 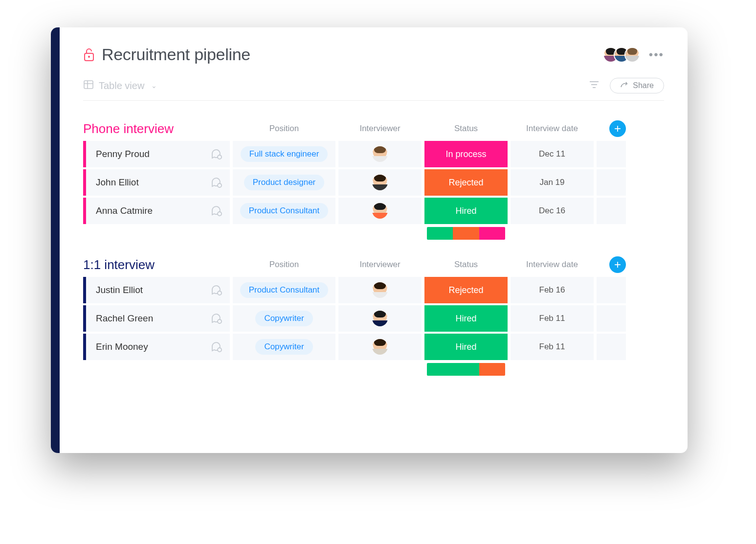 What do you see at coordinates (594, 86) in the screenshot?
I see `filter-icon` at bounding box center [594, 86].